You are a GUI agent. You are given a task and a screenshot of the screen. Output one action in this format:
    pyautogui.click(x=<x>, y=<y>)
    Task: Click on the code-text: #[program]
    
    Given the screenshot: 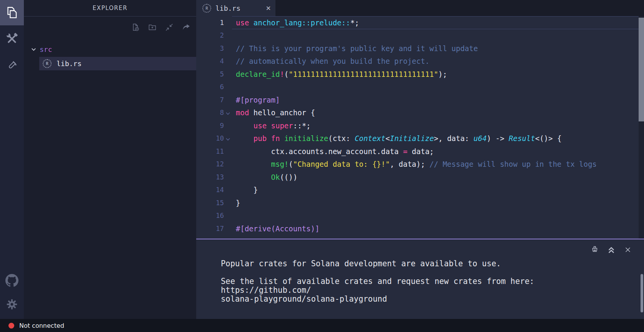 What is the action you would take?
    pyautogui.click(x=258, y=100)
    